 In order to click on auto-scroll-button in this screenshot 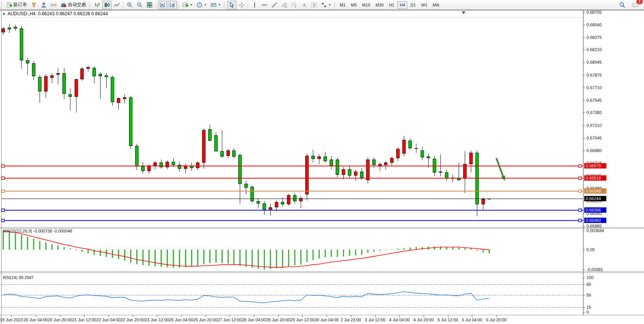, I will do `click(172, 5)`.